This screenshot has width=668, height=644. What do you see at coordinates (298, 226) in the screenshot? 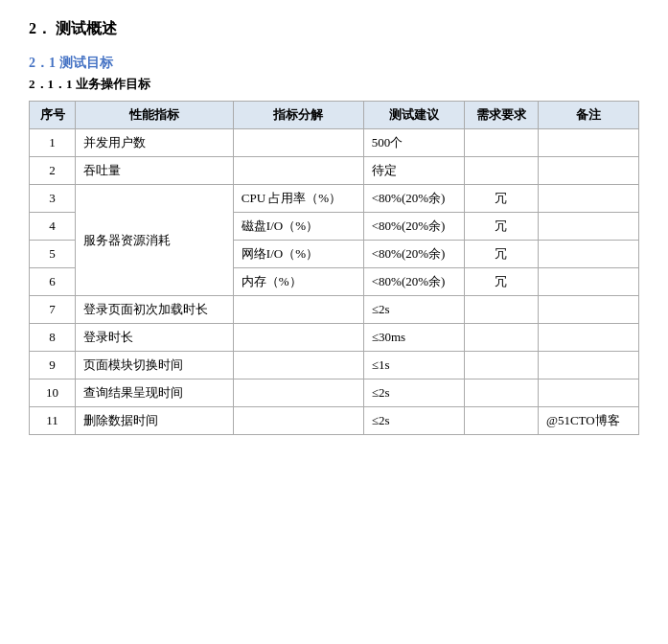
I see `cell-breakdown: 磁盘I/O（%）` at bounding box center [298, 226].